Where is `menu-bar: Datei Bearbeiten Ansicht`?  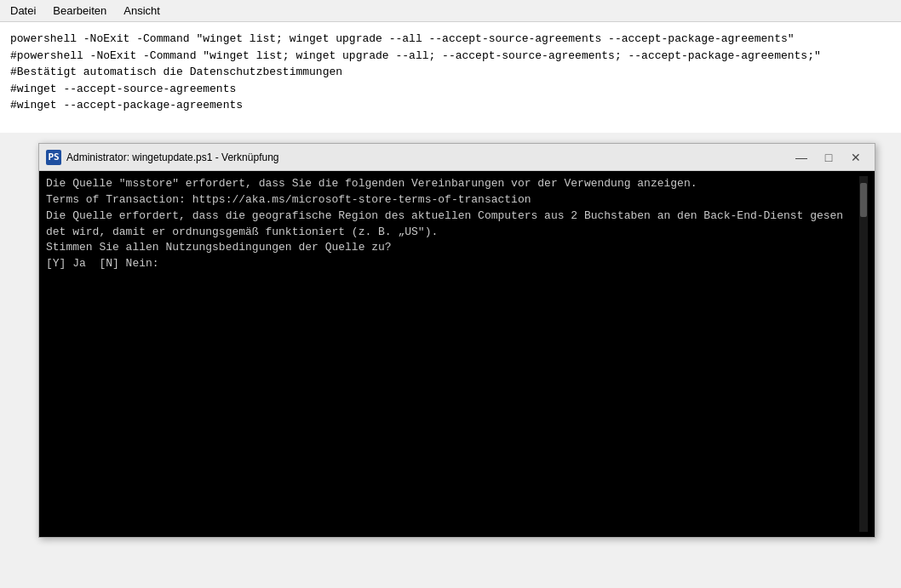 menu-bar: Datei Bearbeiten Ansicht is located at coordinates (450, 11).